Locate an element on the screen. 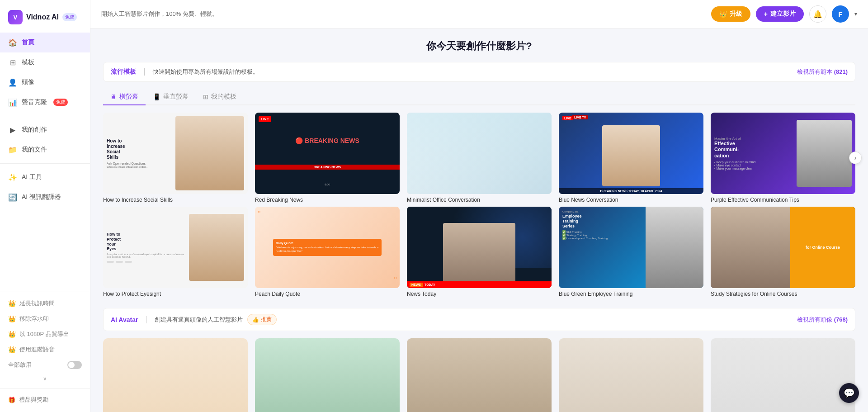 The height and width of the screenshot is (412, 868). avatar-label: AI Avatar 創建具有逼真頭像的人工智慧影片 👍 推薦 is located at coordinates (193, 319).